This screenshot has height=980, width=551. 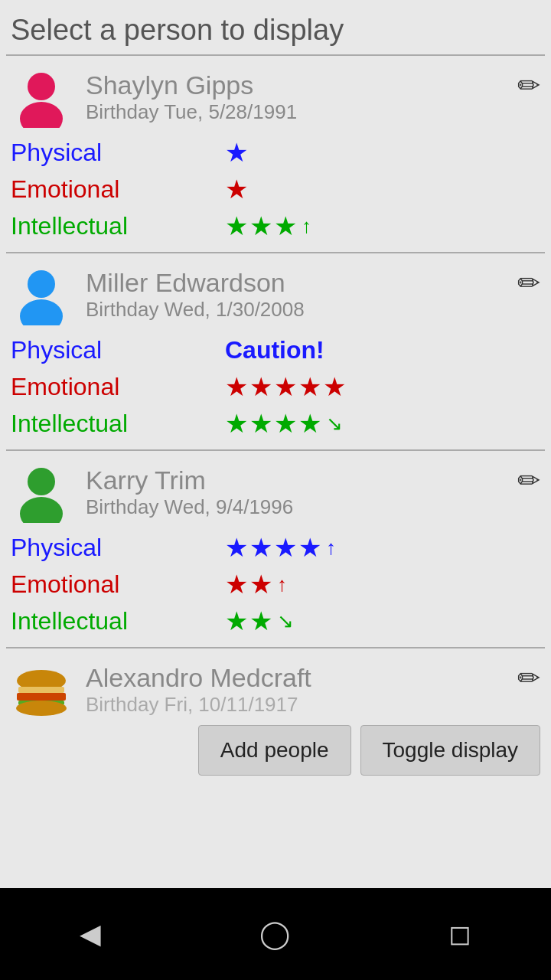 I want to click on bio-rows-miller: Physical Caution! Emotional ★ ★ ★ ★ ★ In…, so click(x=276, y=390).